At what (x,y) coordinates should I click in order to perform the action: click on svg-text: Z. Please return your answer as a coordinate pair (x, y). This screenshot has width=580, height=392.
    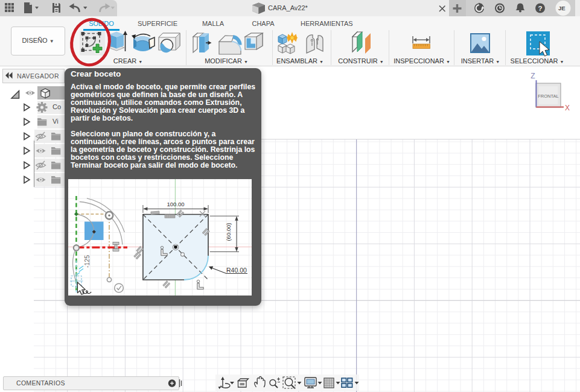
    Looking at the image, I should click on (532, 76).